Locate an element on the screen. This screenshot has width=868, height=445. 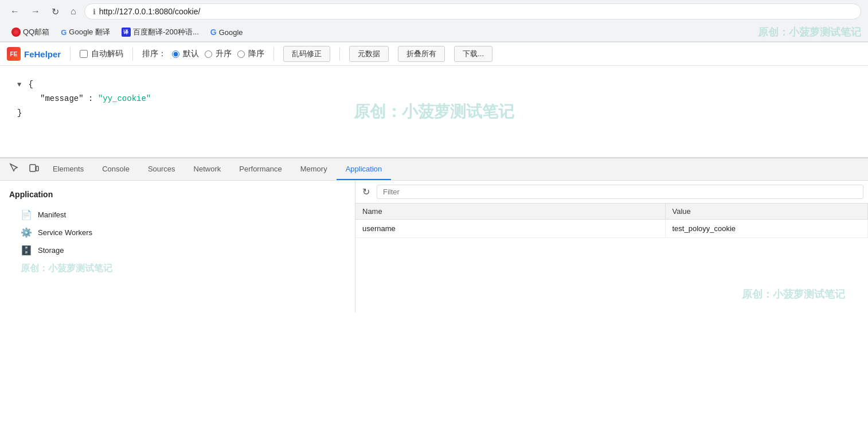
table-header-value: Value is located at coordinates (767, 212).